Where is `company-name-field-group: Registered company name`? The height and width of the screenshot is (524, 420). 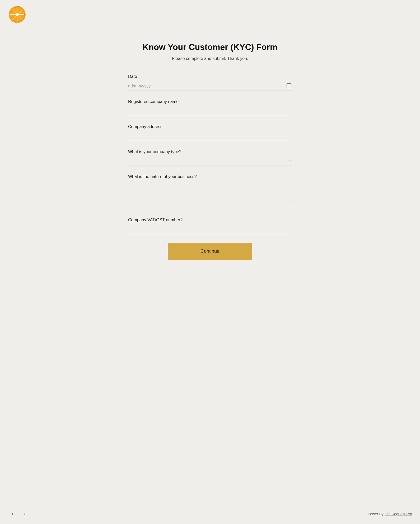 company-name-field-group: Registered company name is located at coordinates (210, 108).